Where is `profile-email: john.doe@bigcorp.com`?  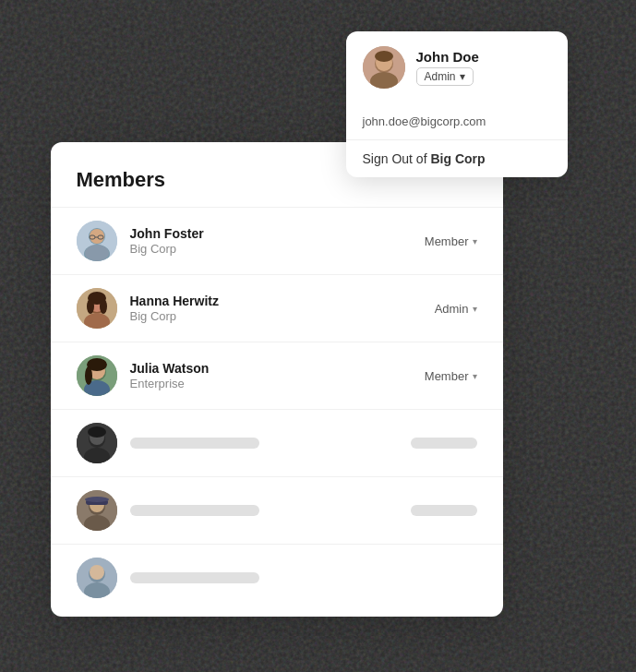 profile-email: john.doe@bigcorp.com is located at coordinates (457, 122).